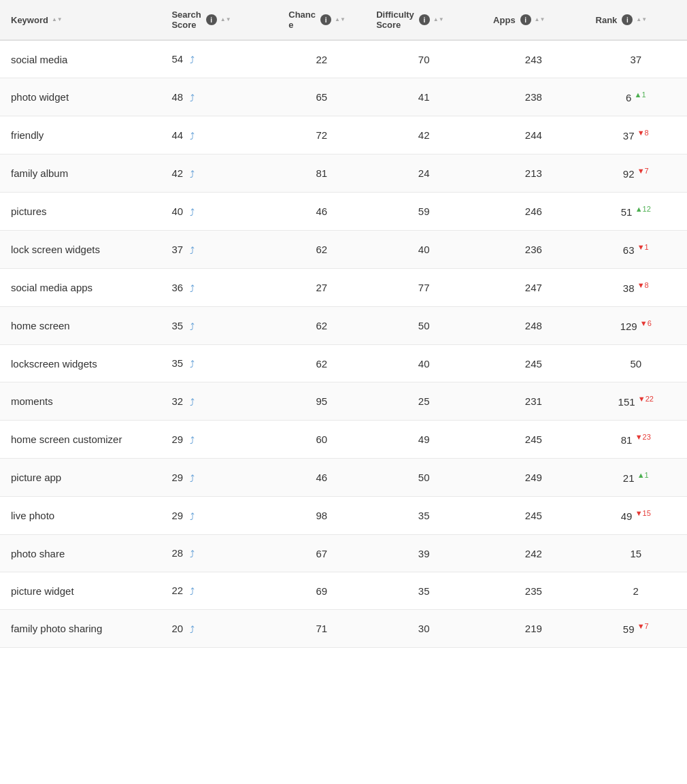 This screenshot has width=687, height=784. What do you see at coordinates (641, 20) in the screenshot?
I see `rank-sort-icon: ▲▼` at bounding box center [641, 20].